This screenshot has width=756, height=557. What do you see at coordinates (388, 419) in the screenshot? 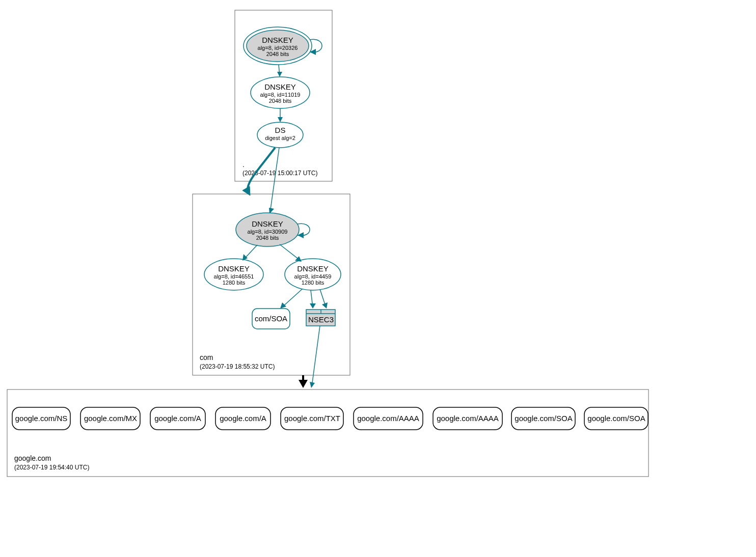
I see `rrset-aaaa-1: google.com/AAAA` at bounding box center [388, 419].